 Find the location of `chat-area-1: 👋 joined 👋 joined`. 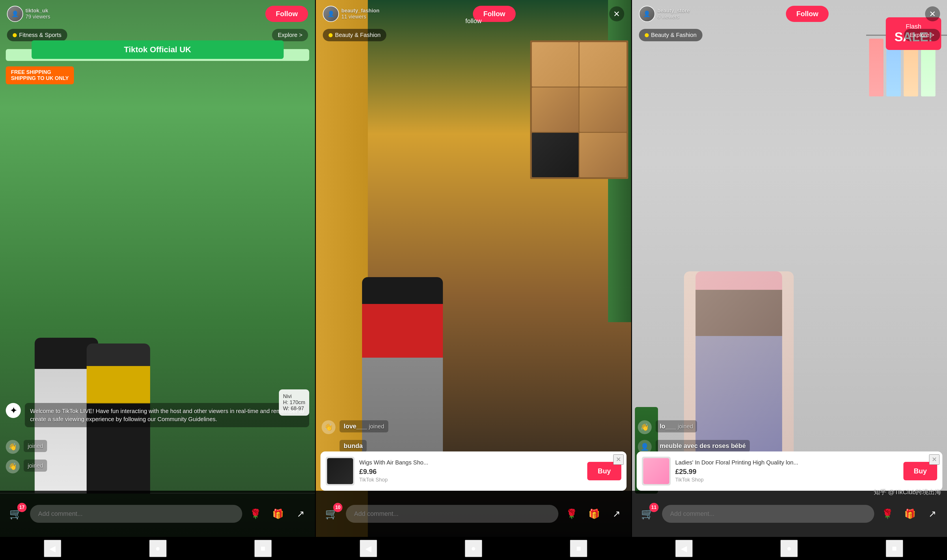

chat-area-1: 👋 joined 👋 joined is located at coordinates (157, 460).